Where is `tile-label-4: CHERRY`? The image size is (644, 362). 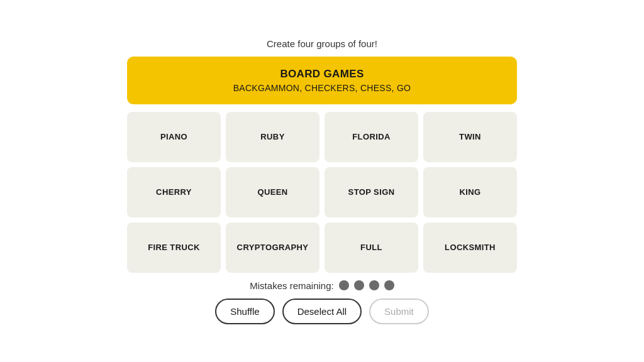 tile-label-4: CHERRY is located at coordinates (174, 192).